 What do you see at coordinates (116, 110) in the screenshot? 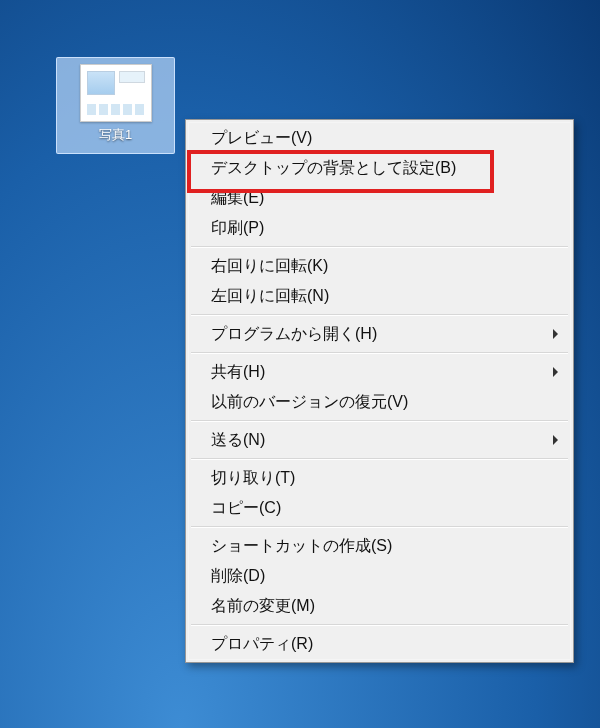
I see `thumbnail-strip-icon` at bounding box center [116, 110].